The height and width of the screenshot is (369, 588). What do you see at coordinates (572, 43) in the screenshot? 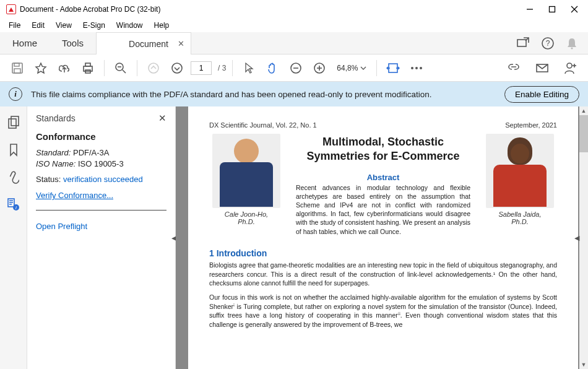
I see `bell-icon` at bounding box center [572, 43].